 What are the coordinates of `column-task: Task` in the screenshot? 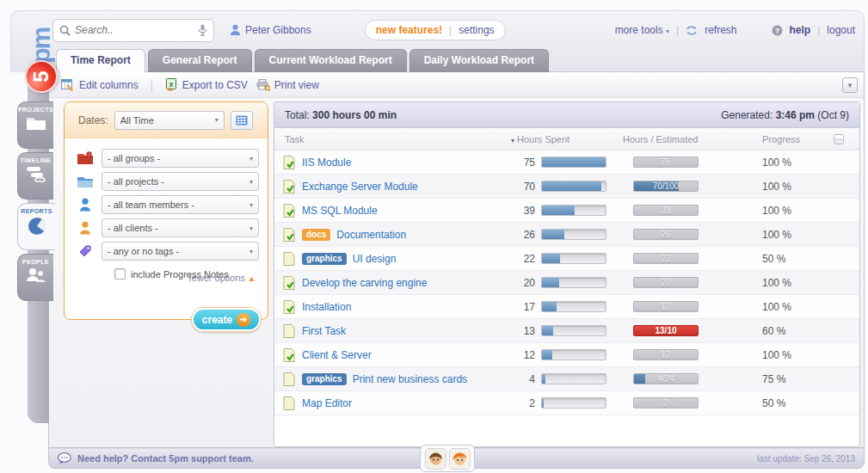 It's located at (392, 139).